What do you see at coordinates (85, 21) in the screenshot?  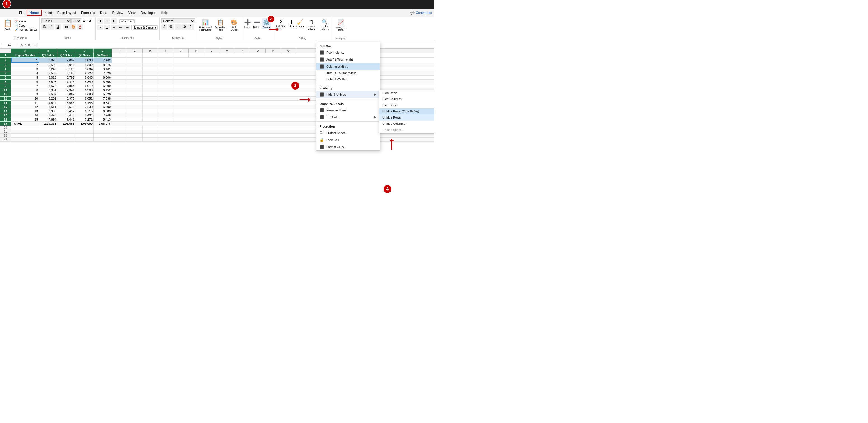 I see `font-increase-button: A↑` at bounding box center [85, 21].